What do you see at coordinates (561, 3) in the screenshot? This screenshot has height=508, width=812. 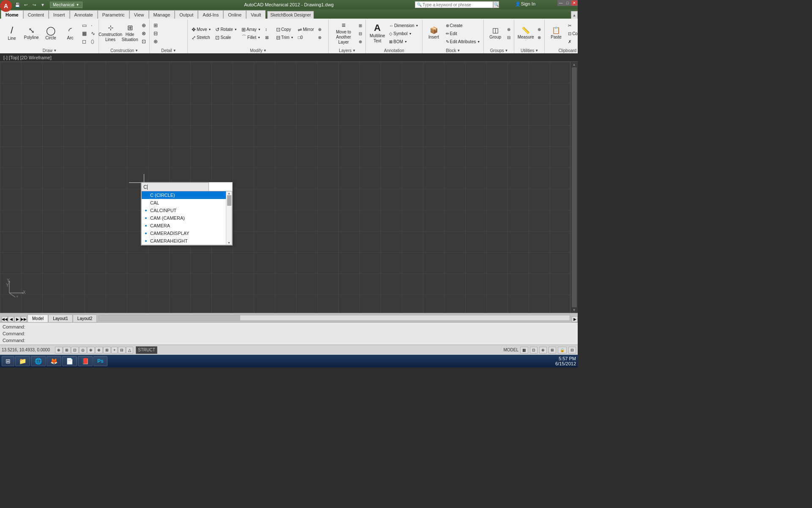 I see `minimize-button: —` at bounding box center [561, 3].